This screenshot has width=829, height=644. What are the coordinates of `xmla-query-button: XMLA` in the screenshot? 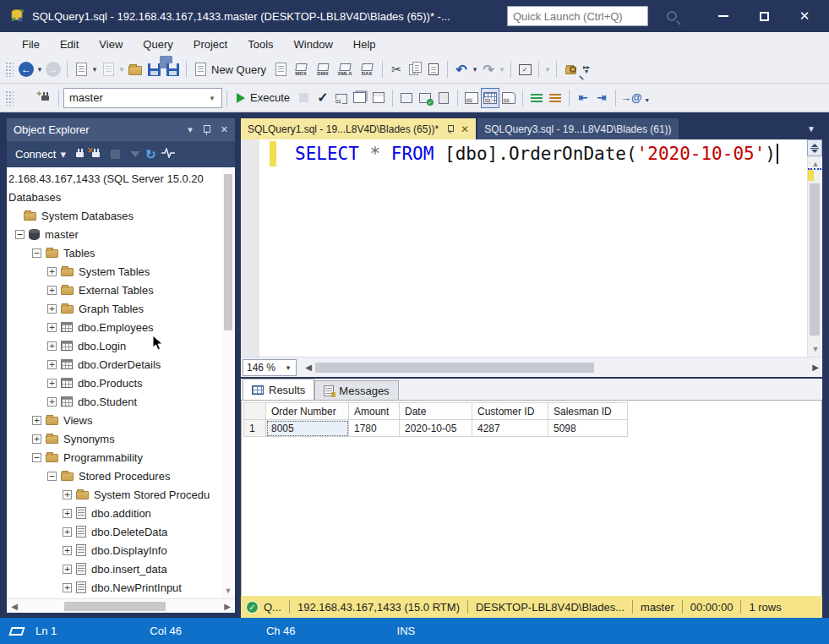 It's located at (345, 69).